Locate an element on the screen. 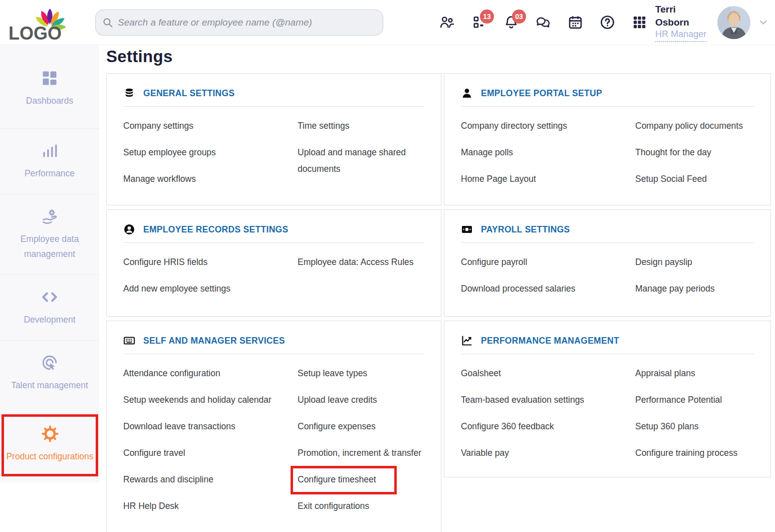  card-general-settings: GENERAL SETTINGSCompany settingsSetup em… is located at coordinates (274, 139).